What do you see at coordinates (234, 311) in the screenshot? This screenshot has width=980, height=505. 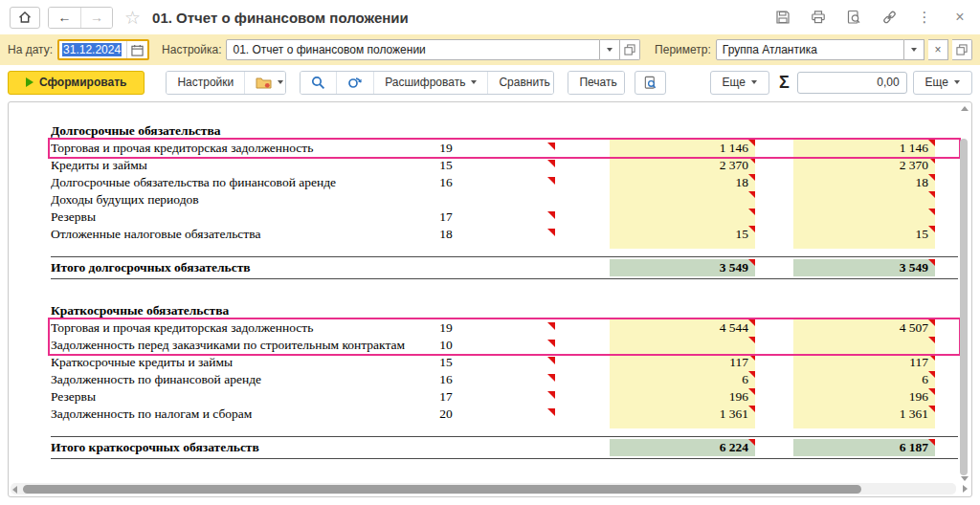 I see `section-title: Краткосрочные обязательства` at bounding box center [234, 311].